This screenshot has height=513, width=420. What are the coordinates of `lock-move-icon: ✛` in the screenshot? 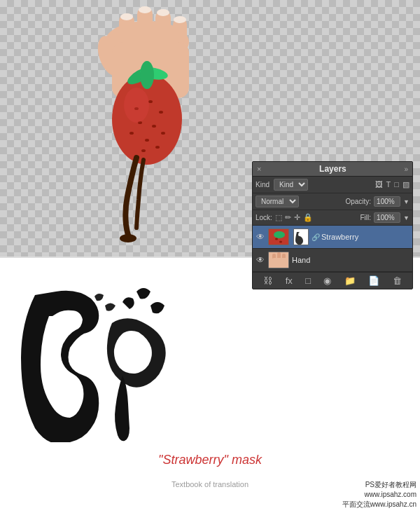 It's located at (297, 217).